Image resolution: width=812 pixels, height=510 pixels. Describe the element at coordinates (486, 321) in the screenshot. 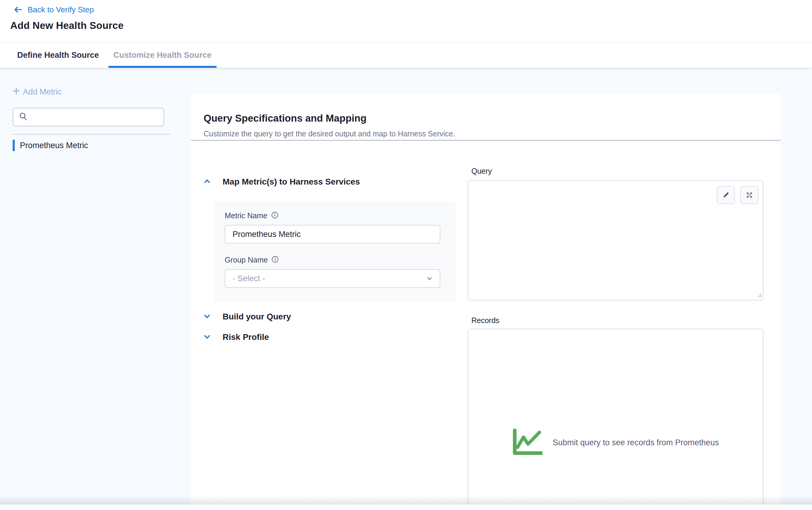

I see `records-label: Records` at that location.